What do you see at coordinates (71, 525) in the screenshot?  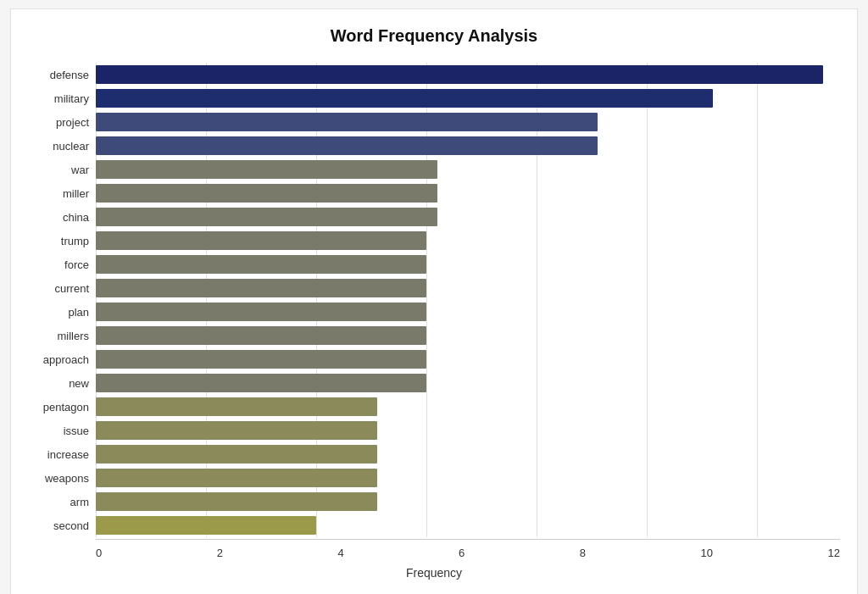 I see `y-label: second` at bounding box center [71, 525].